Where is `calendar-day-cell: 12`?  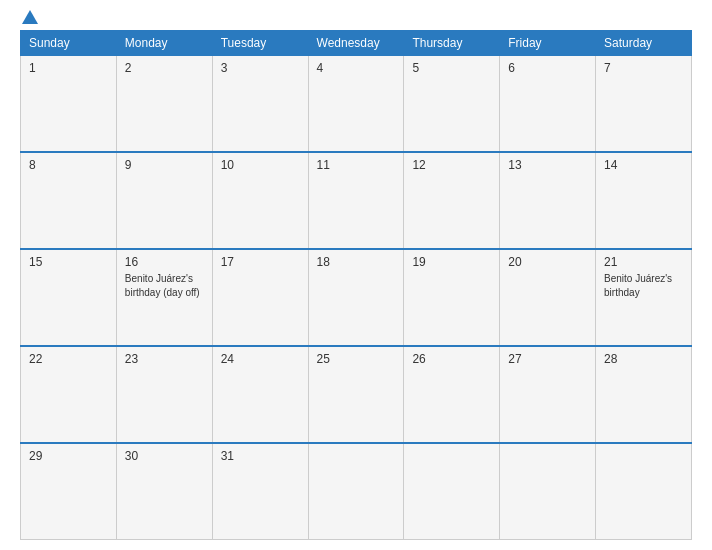 calendar-day-cell: 12 is located at coordinates (452, 200).